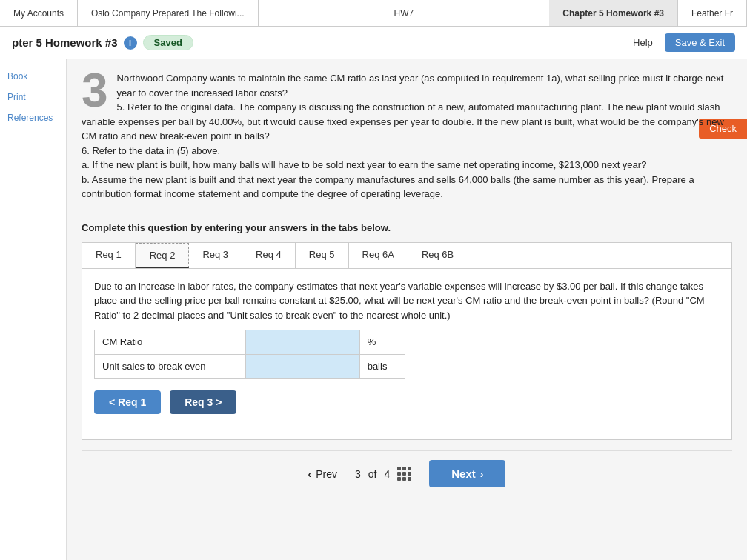 The image size is (747, 560). What do you see at coordinates (407, 473) in the screenshot?
I see `bottom-nav: ‹ Prev 3 of 4 Next ›` at bounding box center [407, 473].